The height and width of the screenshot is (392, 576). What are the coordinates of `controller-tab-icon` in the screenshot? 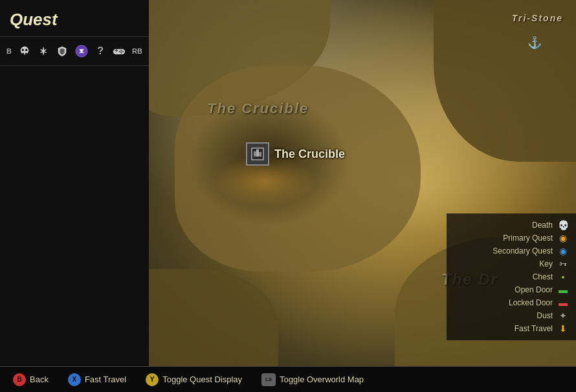 It's located at (119, 51).